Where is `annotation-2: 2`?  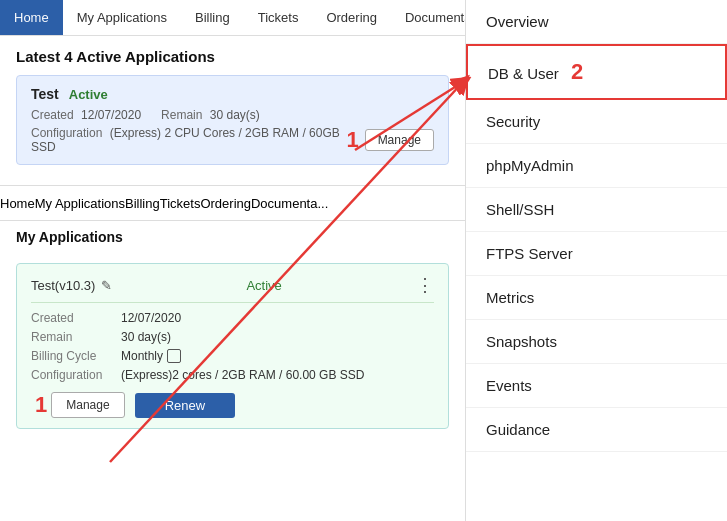
annotation-2: 2 is located at coordinates (577, 72).